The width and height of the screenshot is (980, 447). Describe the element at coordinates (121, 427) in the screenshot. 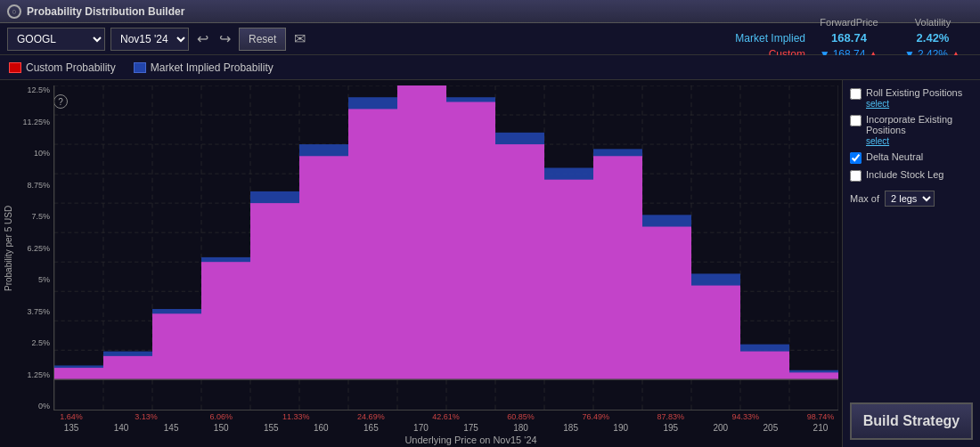

I see `x-price: 140` at that location.